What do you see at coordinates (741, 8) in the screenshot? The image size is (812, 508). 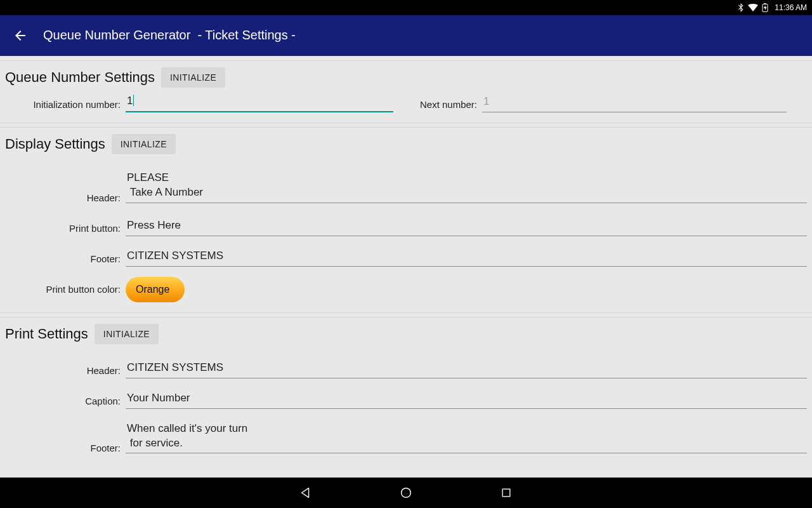 I see `bluetooth-icon` at bounding box center [741, 8].